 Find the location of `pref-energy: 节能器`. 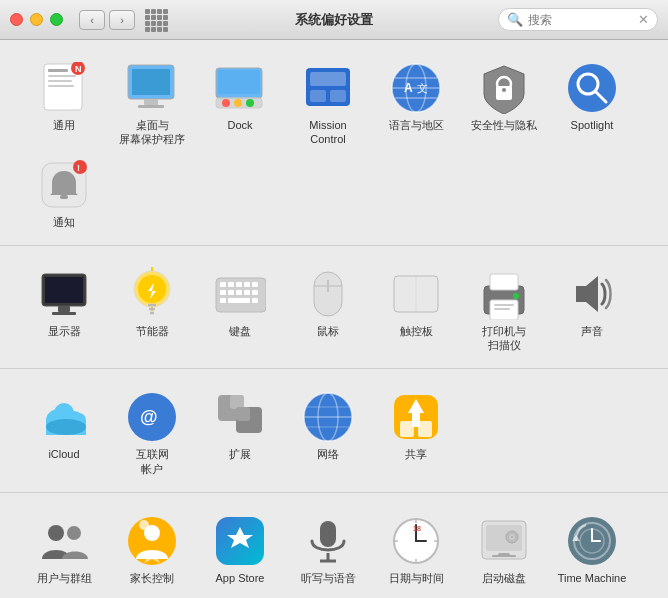

pref-energy: 节能器 is located at coordinates (152, 310).